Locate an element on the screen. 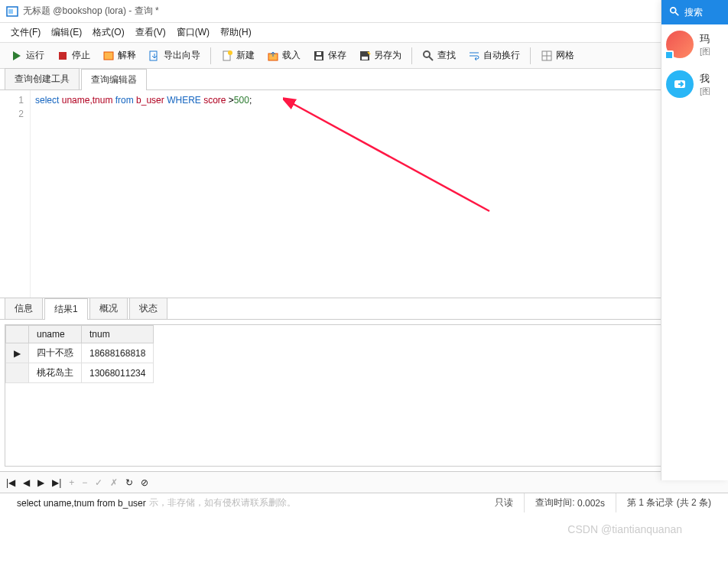 This screenshot has height=566, width=728. result-tabs: 信息 结果1 概况 状态 is located at coordinates (364, 309).